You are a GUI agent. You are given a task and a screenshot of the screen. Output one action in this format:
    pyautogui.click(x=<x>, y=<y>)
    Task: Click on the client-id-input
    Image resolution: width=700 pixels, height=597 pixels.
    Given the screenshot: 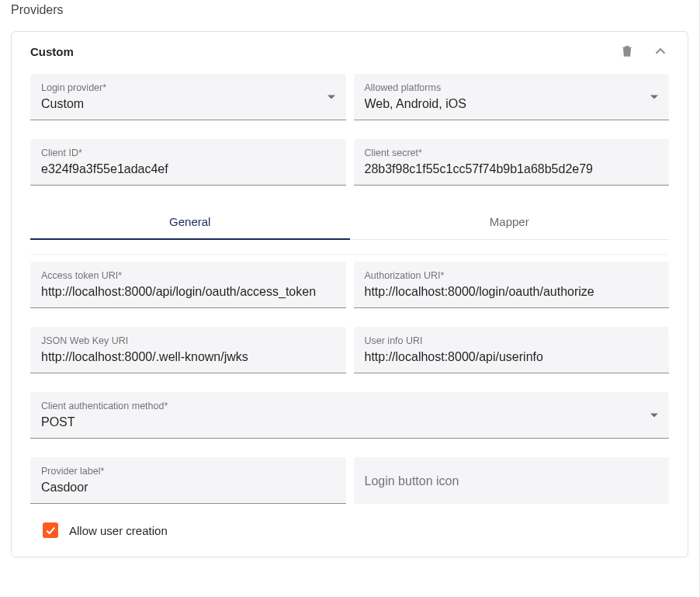 What is the action you would take?
    pyautogui.click(x=188, y=169)
    